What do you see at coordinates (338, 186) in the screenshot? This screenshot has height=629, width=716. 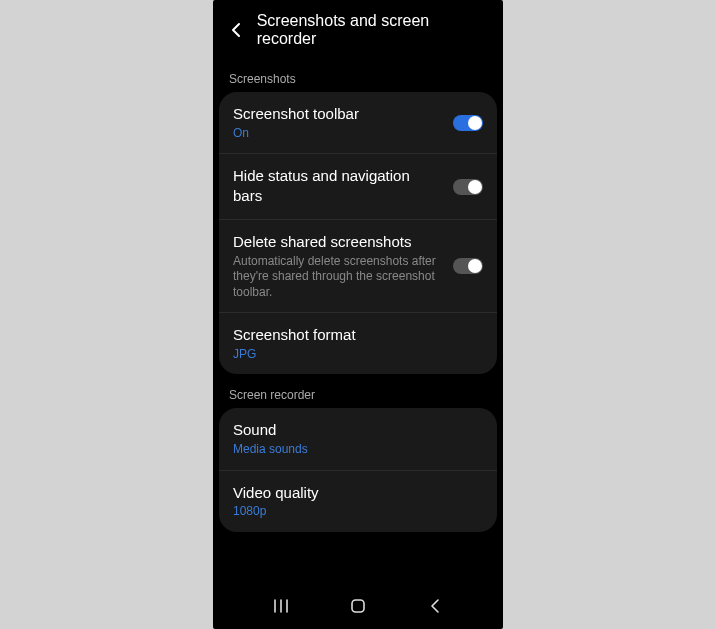 I see `row-title: Hide status and navigation bars` at bounding box center [338, 186].